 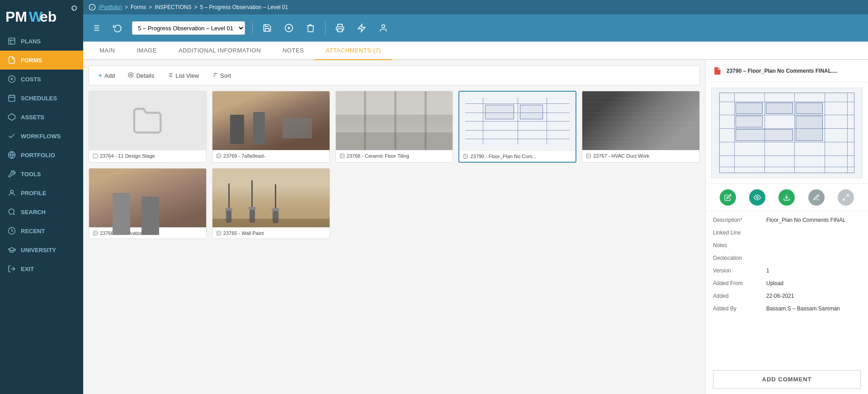 What do you see at coordinates (12, 60) in the screenshot?
I see `forms-icon` at bounding box center [12, 60].